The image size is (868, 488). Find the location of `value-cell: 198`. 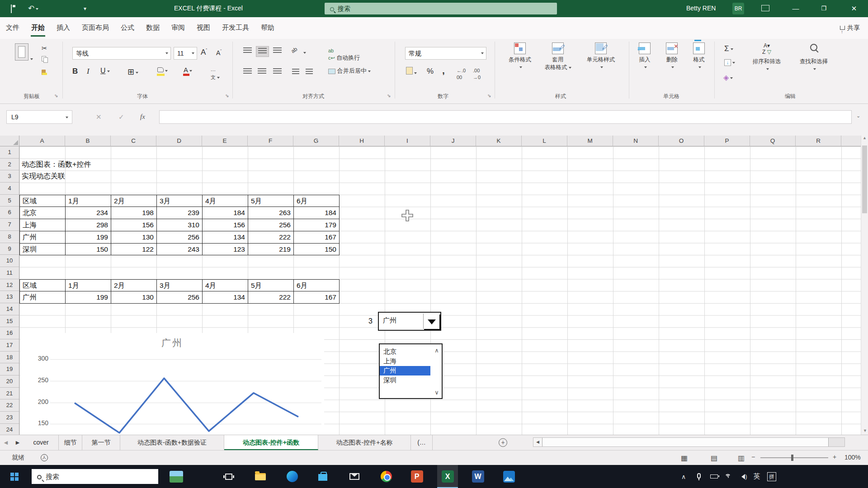

value-cell: 198 is located at coordinates (134, 213).